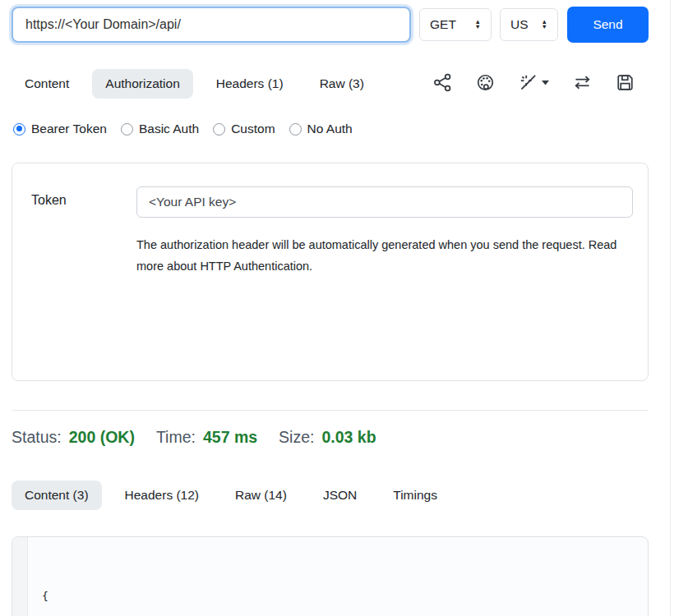  Describe the element at coordinates (243, 129) in the screenshot. I see `radio-custom: Custom` at that location.